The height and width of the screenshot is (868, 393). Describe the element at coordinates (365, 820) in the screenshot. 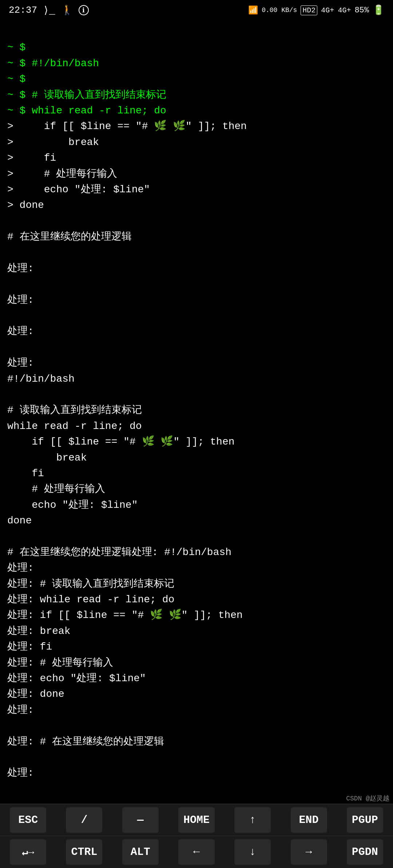

I see `pgup-key: PGUP` at that location.